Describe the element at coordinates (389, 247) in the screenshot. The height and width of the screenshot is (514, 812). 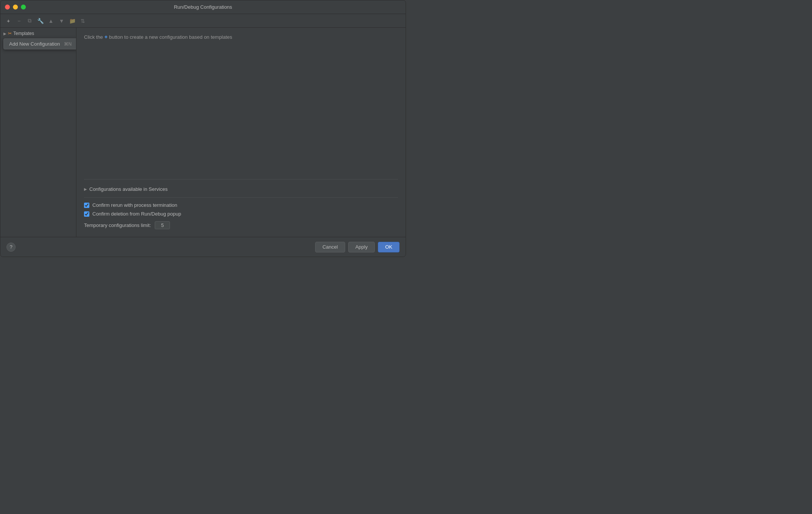
I see `ok-button: OK` at that location.